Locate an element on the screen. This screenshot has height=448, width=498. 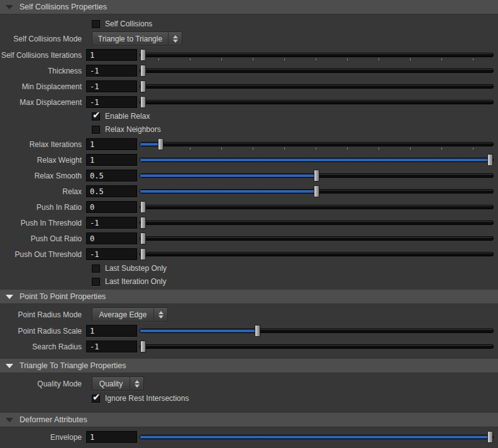
last-substep-only-checkbox is located at coordinates (96, 269).